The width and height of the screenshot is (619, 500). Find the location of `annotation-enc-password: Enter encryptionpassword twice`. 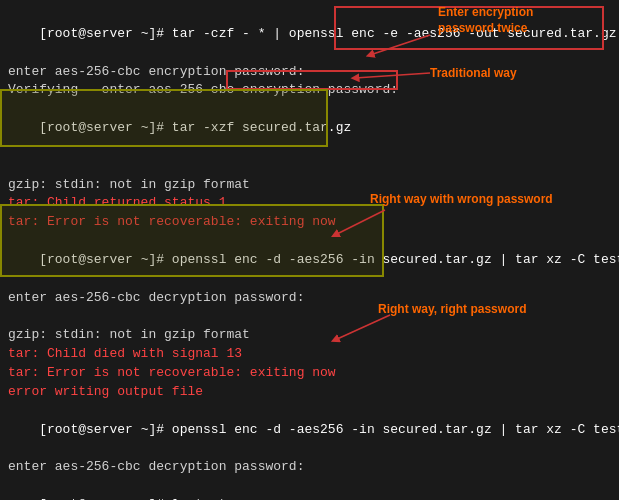

annotation-enc-password: Enter encryptionpassword twice is located at coordinates (486, 20).